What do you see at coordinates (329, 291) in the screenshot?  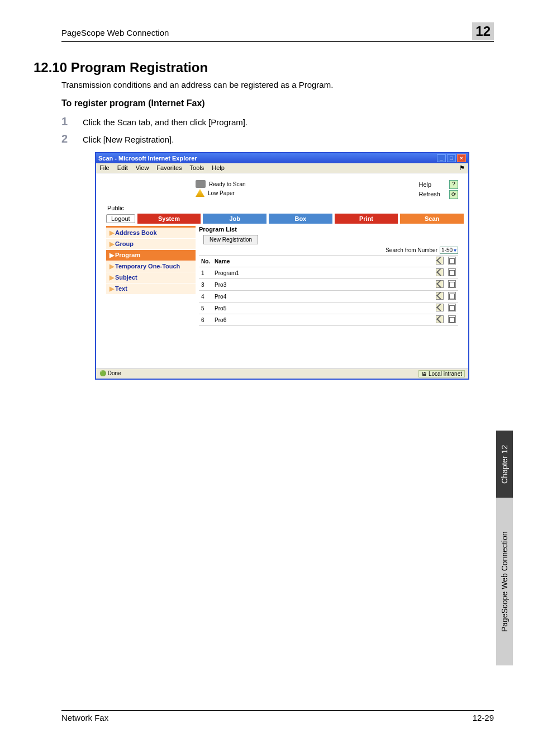 I see `program-table: No. Name 1 Program1 3` at bounding box center [329, 291].